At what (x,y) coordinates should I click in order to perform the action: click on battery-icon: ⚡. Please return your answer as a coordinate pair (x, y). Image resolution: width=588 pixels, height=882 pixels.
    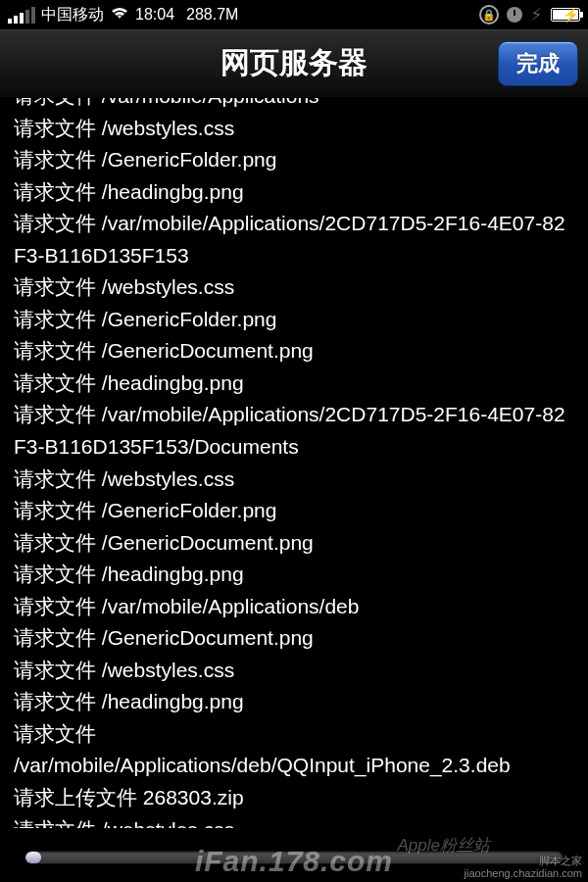
    Looking at the image, I should click on (565, 15).